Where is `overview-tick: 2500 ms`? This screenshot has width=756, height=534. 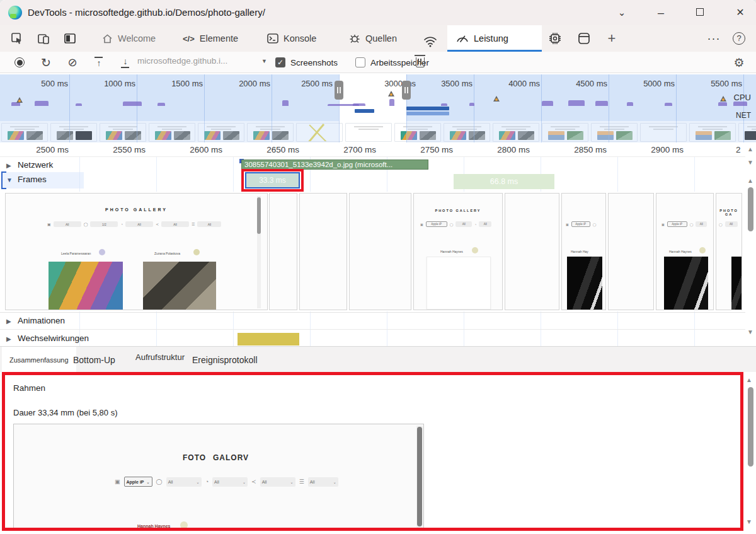 overview-tick: 2500 ms is located at coordinates (317, 83).